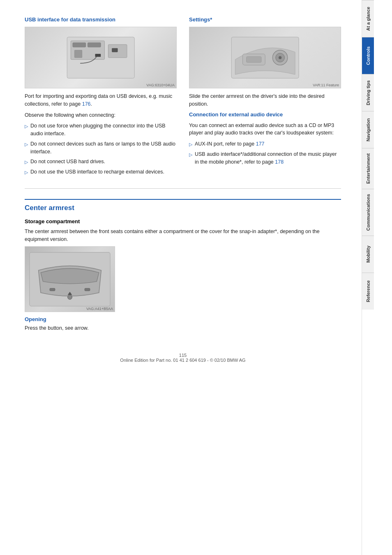 This screenshot has width=392, height=555. What do you see at coordinates (265, 153) in the screenshot?
I see `connection-bullet-list: ▷ AUX-IN port, refer to page 177 ▷ USB a…` at bounding box center [265, 153].